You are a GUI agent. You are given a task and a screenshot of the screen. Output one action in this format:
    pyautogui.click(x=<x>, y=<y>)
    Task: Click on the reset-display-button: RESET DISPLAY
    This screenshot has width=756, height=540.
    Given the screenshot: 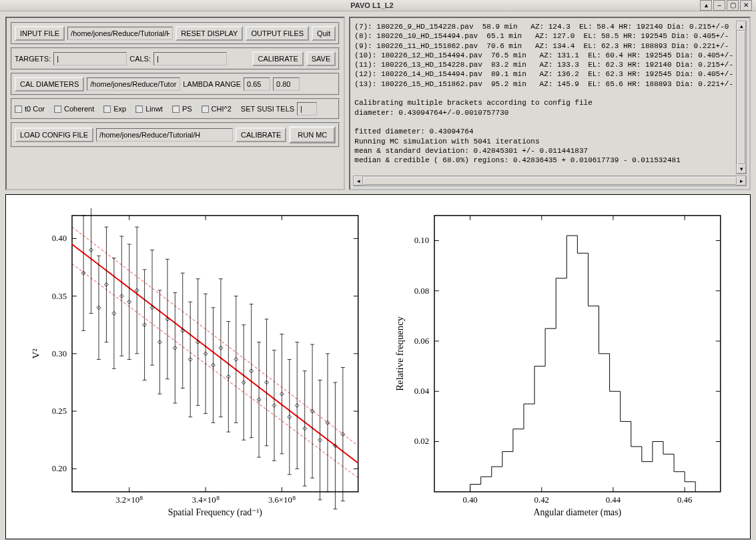 What is the action you would take?
    pyautogui.click(x=210, y=33)
    